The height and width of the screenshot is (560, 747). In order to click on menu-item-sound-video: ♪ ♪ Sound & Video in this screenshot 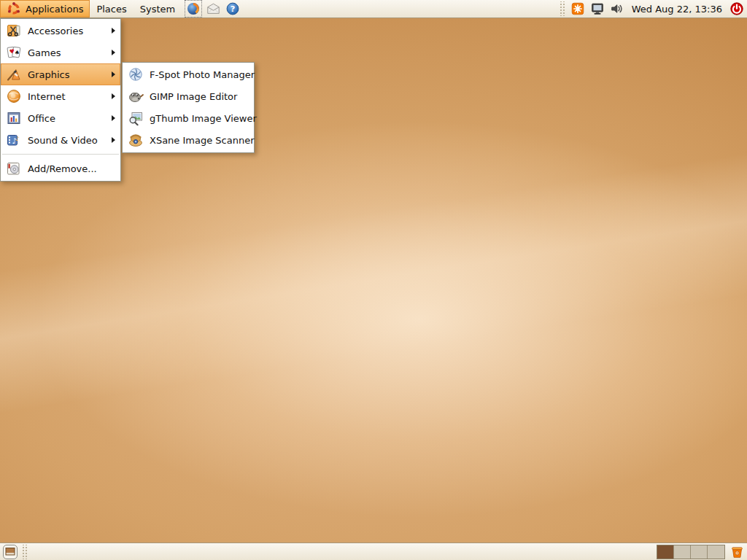, I will do `click(61, 140)`.